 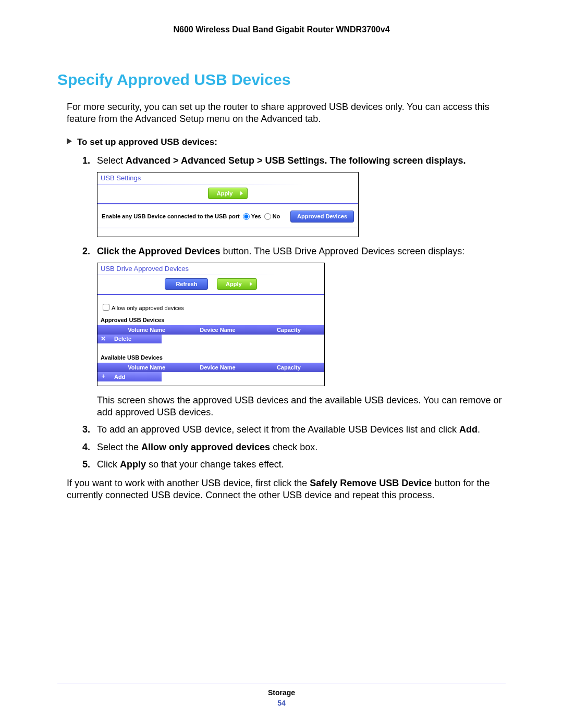 I want to click on intro-paragraph: For more security, you can set up the ro…, so click(x=286, y=114).